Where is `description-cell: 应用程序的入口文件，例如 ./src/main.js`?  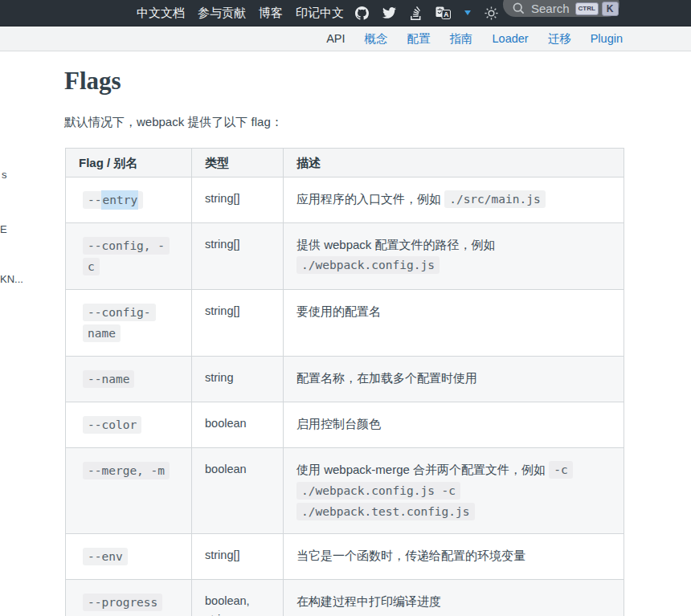
description-cell: 应用程序的入口文件，例如 ./src/main.js is located at coordinates (454, 199).